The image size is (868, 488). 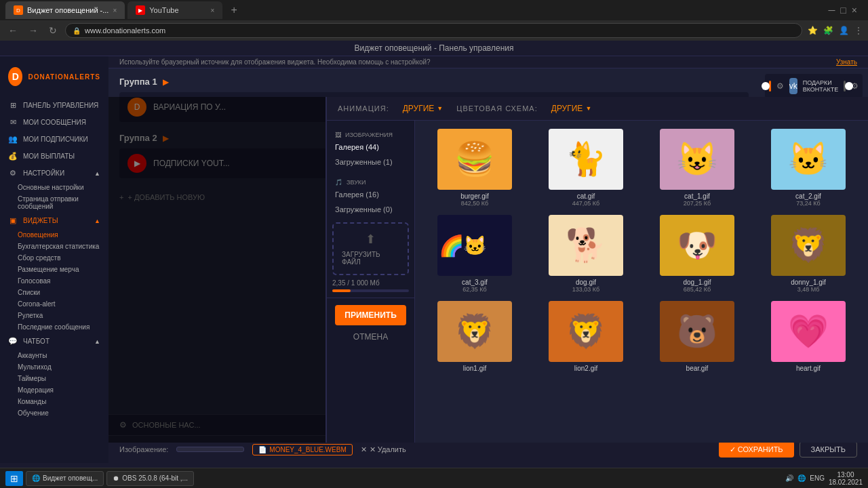 What do you see at coordinates (63, 304) in the screenshot?
I see `sidebar-item-corona: Corona-alert` at bounding box center [63, 304].